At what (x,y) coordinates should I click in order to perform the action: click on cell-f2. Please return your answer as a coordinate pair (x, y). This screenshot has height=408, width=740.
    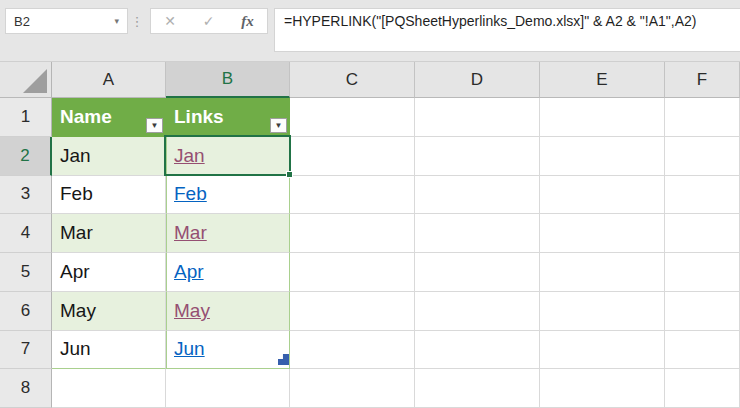
    Looking at the image, I should click on (702, 156).